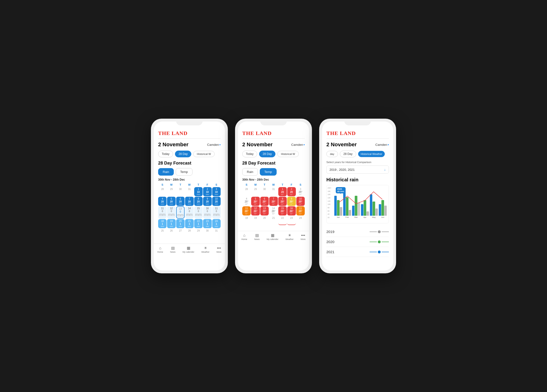 The width and height of the screenshot is (547, 392). Describe the element at coordinates (291, 201) in the screenshot. I see `cal-cell: 925°11°` at that location.